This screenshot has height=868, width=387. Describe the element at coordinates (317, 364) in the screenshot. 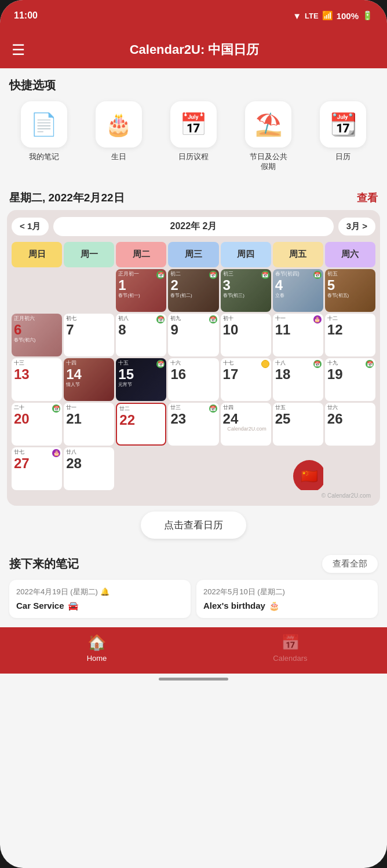

I see `cell-18-badge: 📅` at that location.